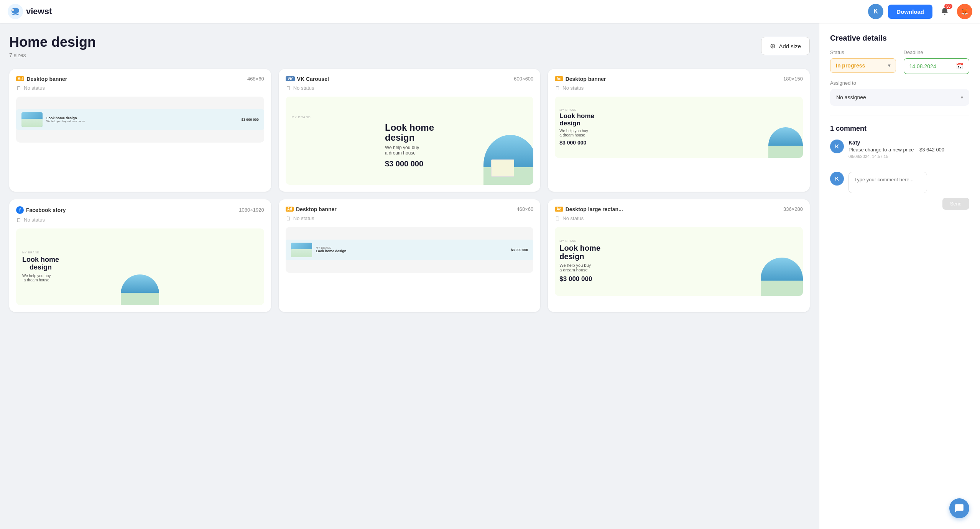 Image resolution: width=980 pixels, height=529 pixels. Describe the element at coordinates (899, 83) in the screenshot. I see `assigned-label: Assigned to` at that location.